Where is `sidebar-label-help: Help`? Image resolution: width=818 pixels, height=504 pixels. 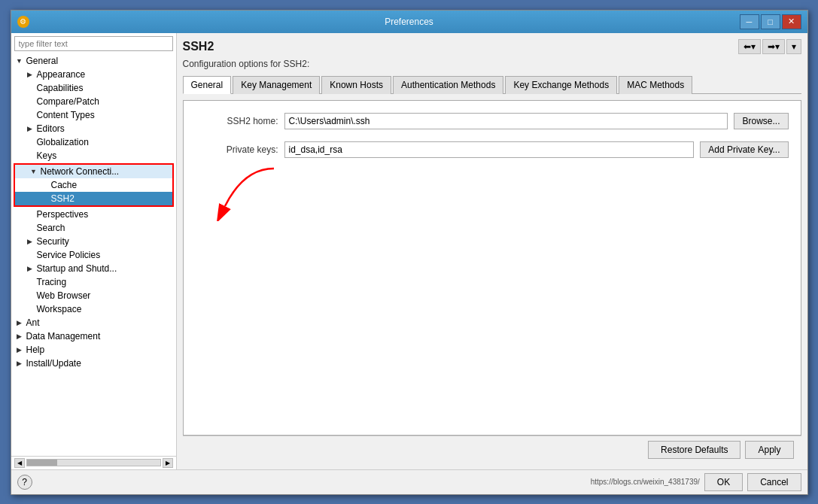
sidebar-label-help: Help is located at coordinates (35, 350).